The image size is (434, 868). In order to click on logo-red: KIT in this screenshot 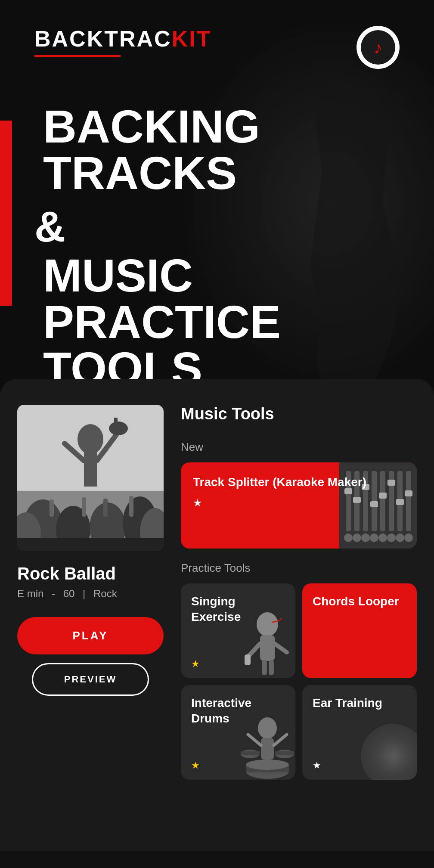, I will do `click(192, 39)`.